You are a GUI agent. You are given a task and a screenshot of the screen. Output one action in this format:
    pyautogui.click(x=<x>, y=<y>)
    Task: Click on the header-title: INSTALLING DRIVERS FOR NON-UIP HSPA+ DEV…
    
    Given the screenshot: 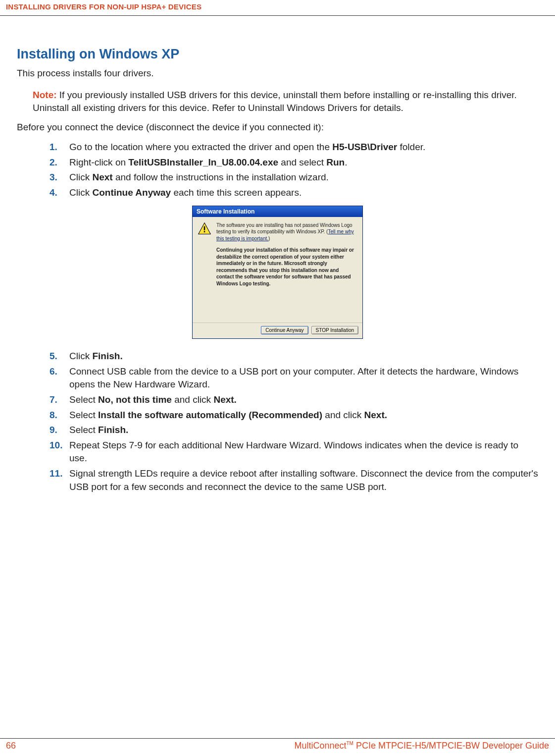 What is the action you would take?
    pyautogui.click(x=104, y=7)
    